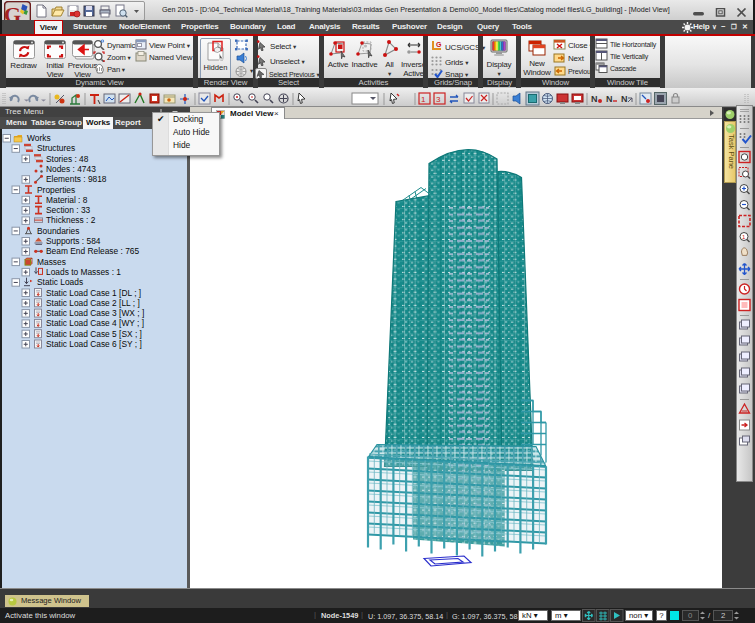  What do you see at coordinates (424, 100) in the screenshot?
I see `svg-text: 1` at bounding box center [424, 100].